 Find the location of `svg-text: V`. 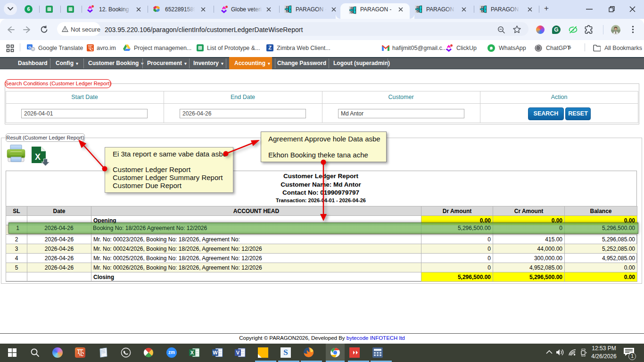

svg-text: V is located at coordinates (238, 353).